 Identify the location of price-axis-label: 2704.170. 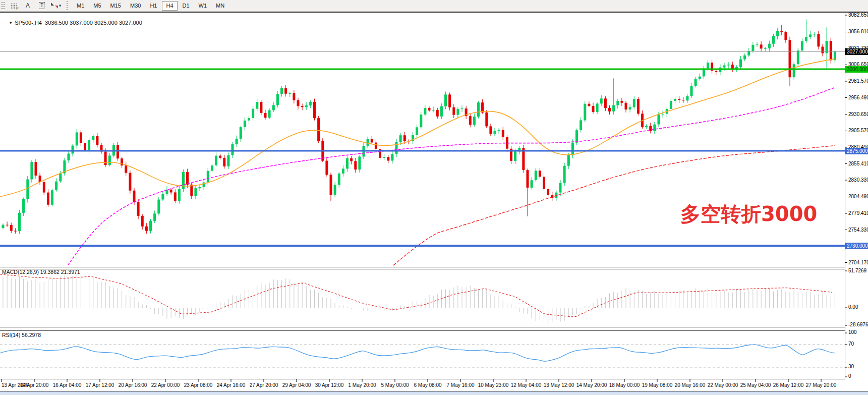
(858, 262).